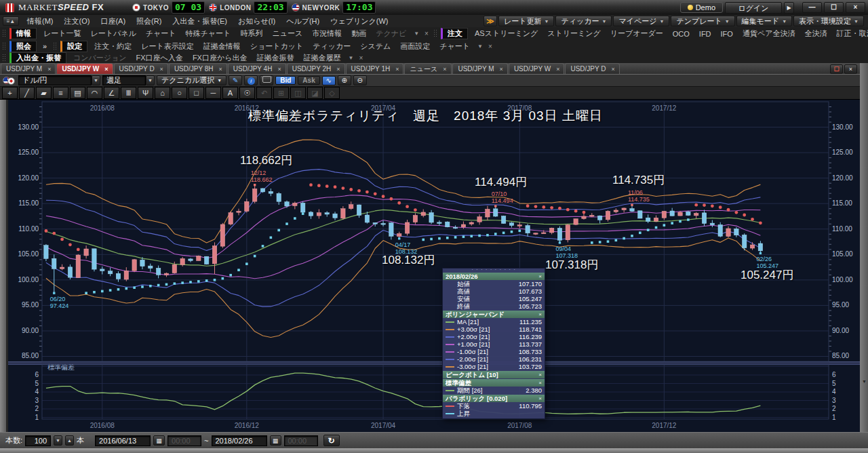 This screenshot has height=453, width=868. What do you see at coordinates (490, 21) in the screenshot?
I see `rate-refresh-flash-icon: ≫` at bounding box center [490, 21].